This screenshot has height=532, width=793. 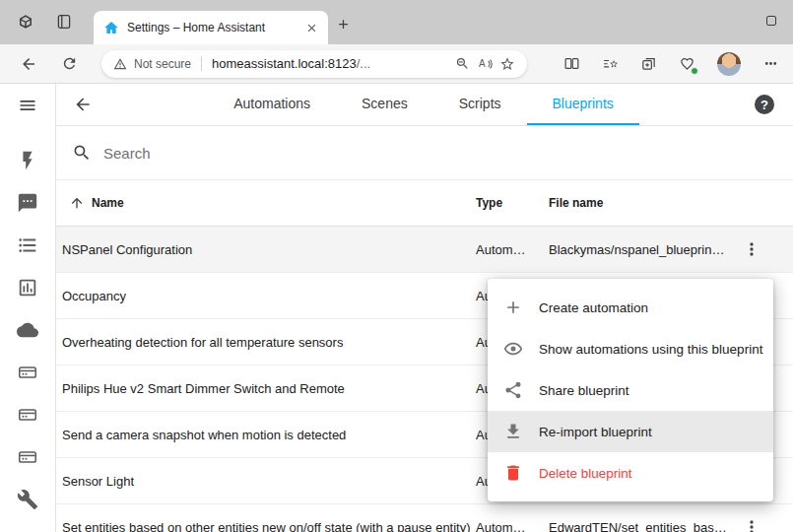 What do you see at coordinates (694, 71) in the screenshot?
I see `essentials-status-badge` at bounding box center [694, 71].